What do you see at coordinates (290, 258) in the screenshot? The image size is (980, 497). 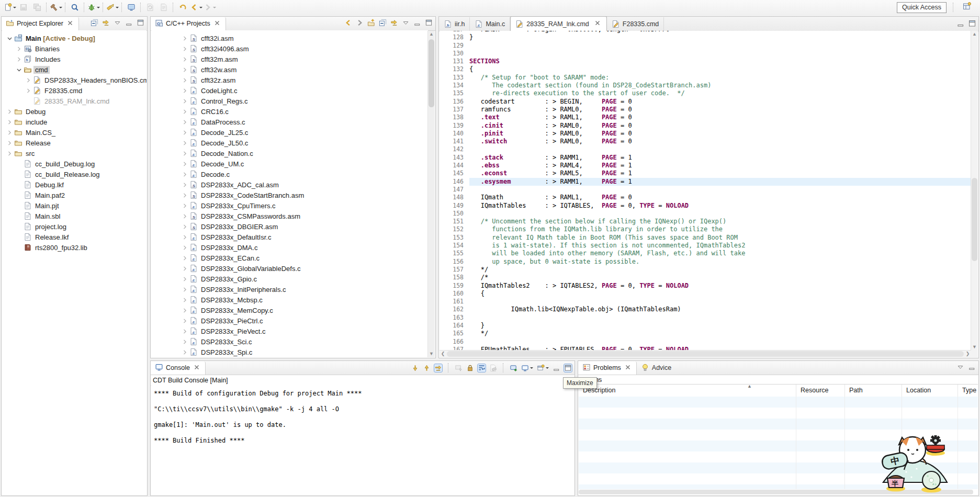 I see `file-item: .cDSP2833x_ECan.c` at bounding box center [290, 258].